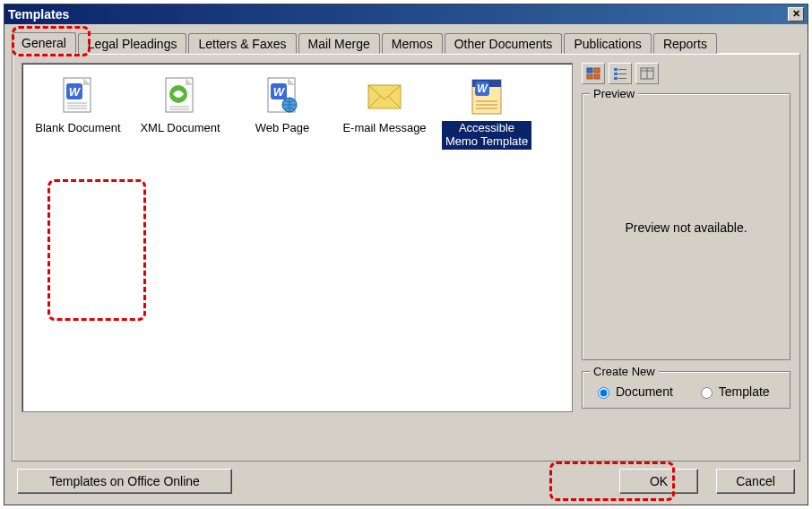 The width and height of the screenshot is (812, 509). I want to click on preview-message: Preview not available., so click(686, 228).